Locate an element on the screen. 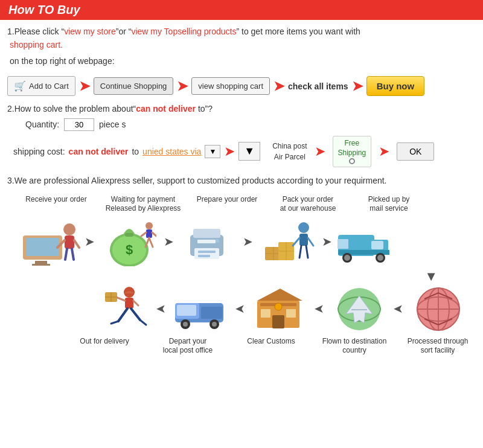 The height and width of the screenshot is (448, 483). ok-label: OK is located at coordinates (415, 152).